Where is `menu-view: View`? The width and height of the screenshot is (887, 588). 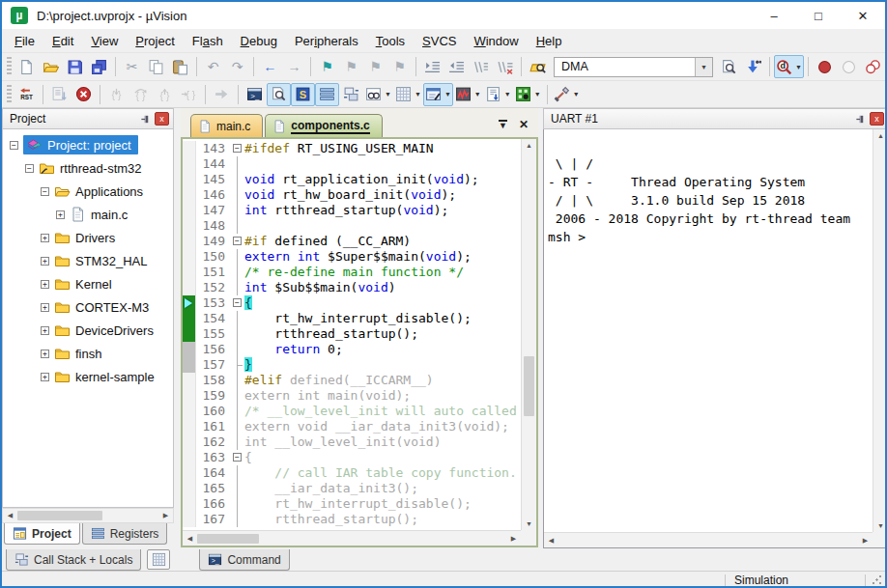 menu-view: View is located at coordinates (104, 41).